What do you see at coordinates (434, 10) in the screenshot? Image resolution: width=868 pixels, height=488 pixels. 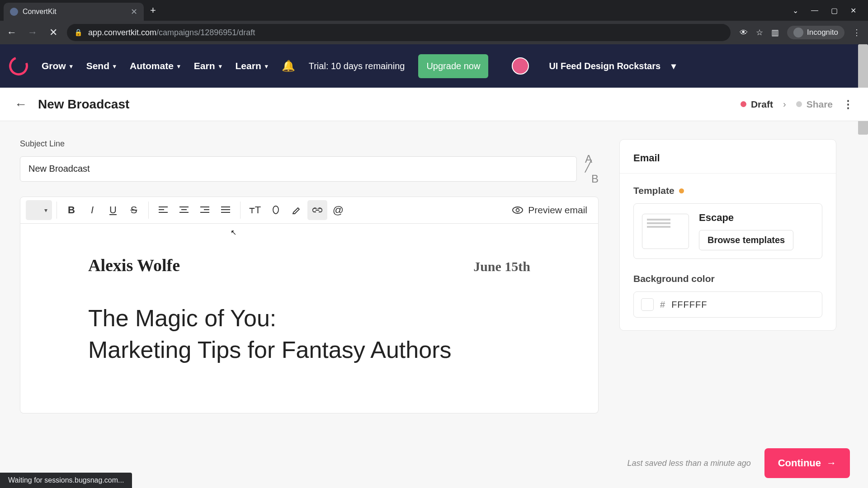 I see `tab-strip: ConvertKit ✕ + ⌄ — ▢ ✕` at bounding box center [434, 10].